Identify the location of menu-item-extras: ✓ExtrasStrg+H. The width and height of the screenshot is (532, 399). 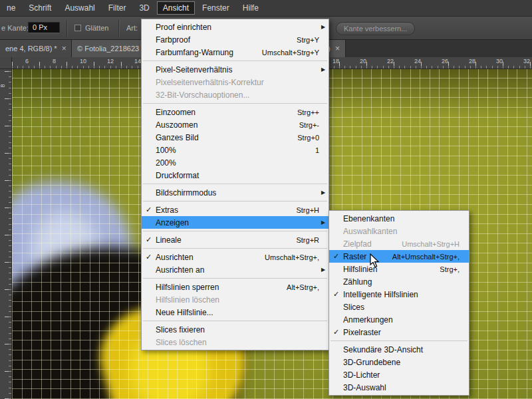
(235, 210).